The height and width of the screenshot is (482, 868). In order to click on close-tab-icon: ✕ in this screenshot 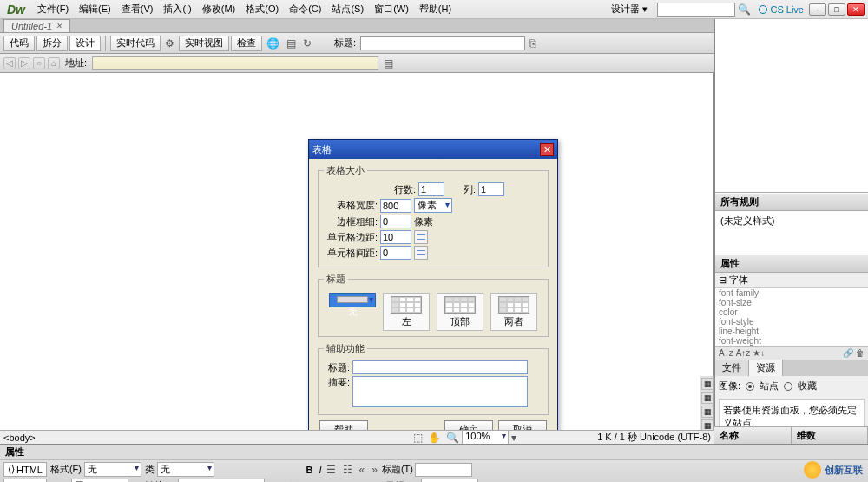, I will do `click(59, 26)`.